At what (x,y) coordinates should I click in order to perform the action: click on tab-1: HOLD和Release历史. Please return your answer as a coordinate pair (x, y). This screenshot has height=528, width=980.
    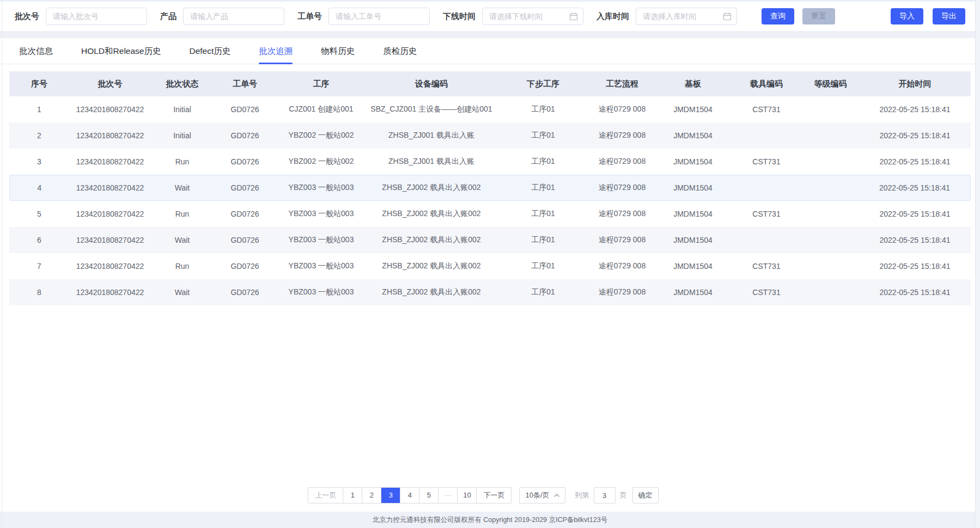
    Looking at the image, I should click on (121, 51).